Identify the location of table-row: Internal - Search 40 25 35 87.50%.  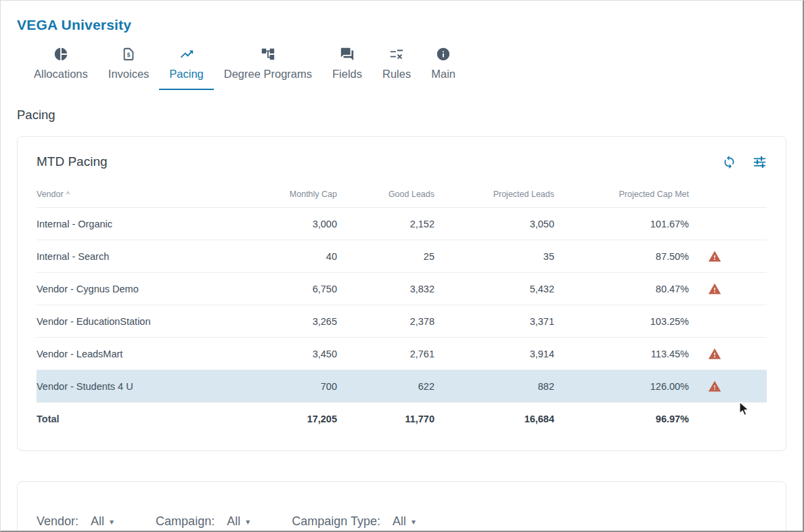
(402, 257).